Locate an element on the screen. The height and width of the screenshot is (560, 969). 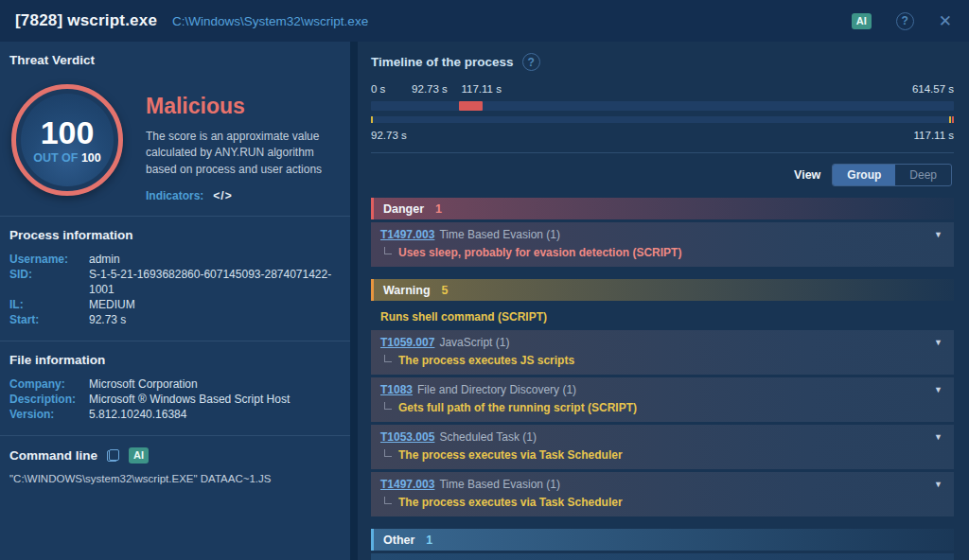
field-label: Username: is located at coordinates (49, 259).